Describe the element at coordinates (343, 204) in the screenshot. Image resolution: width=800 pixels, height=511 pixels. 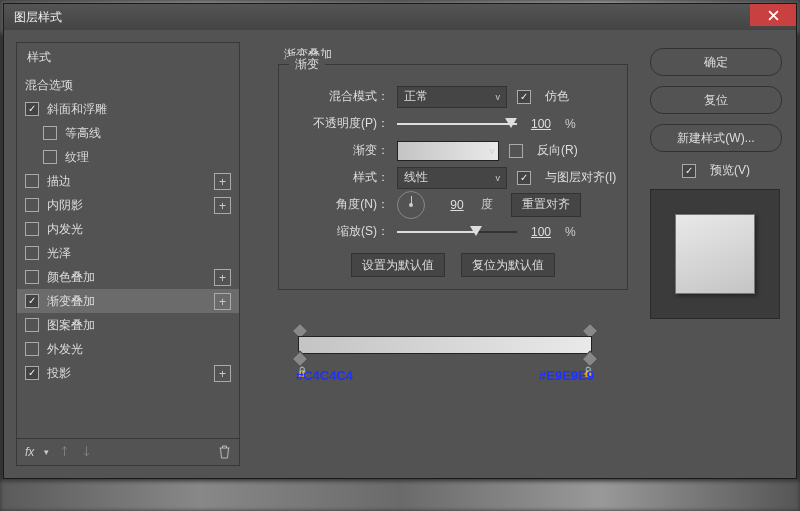
I see `angle-label: 角度(N)：` at that location.